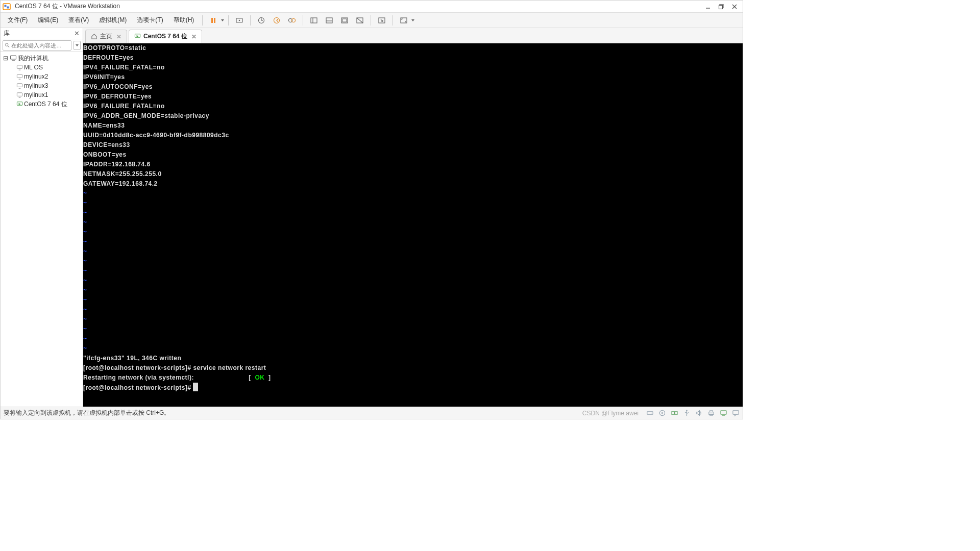 This screenshot has width=980, height=551. Describe the element at coordinates (42, 77) in the screenshot. I see `tree-item-mylinux2: mylinux2` at that location.